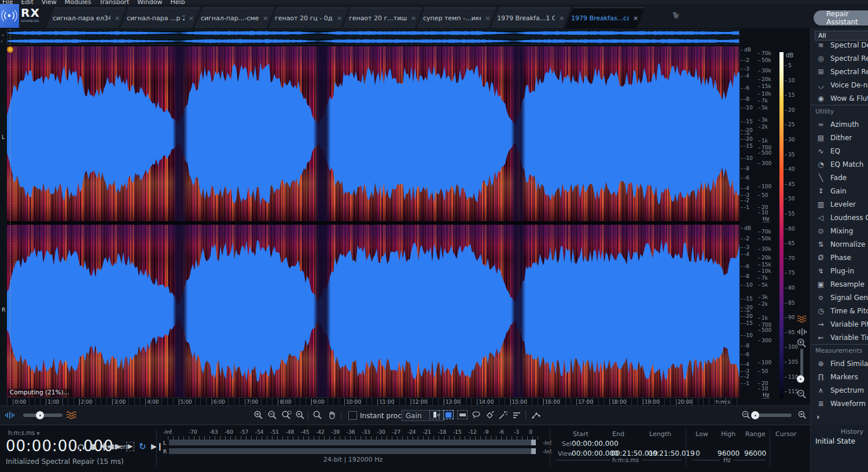  What do you see at coordinates (78, 2) in the screenshot?
I see `menu-item-modules: Modules` at bounding box center [78, 2].